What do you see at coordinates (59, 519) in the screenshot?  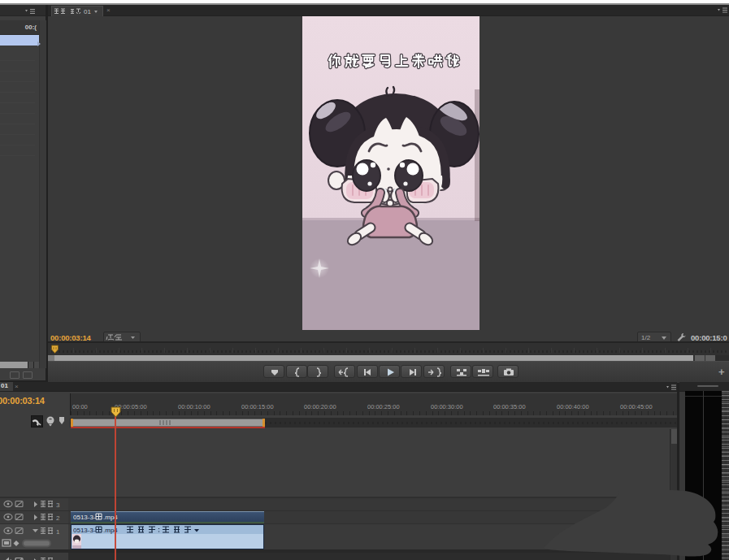 I see `svg-text: 2` at bounding box center [59, 519].